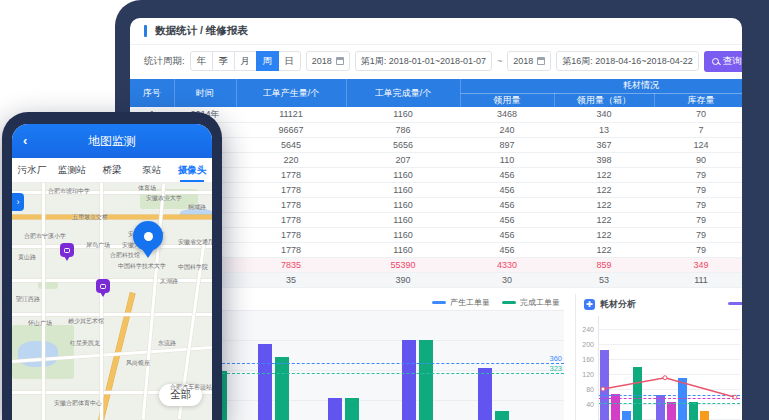 This screenshot has height=420, width=769. What do you see at coordinates (507, 264) in the screenshot?
I see `table-cell: 4330` at bounding box center [507, 264].